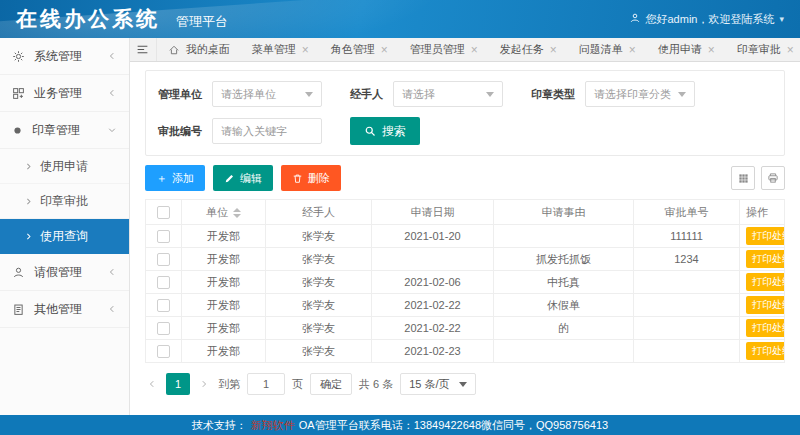 The image size is (800, 435). What do you see at coordinates (18, 272) in the screenshot?
I see `person-icon` at bounding box center [18, 272].